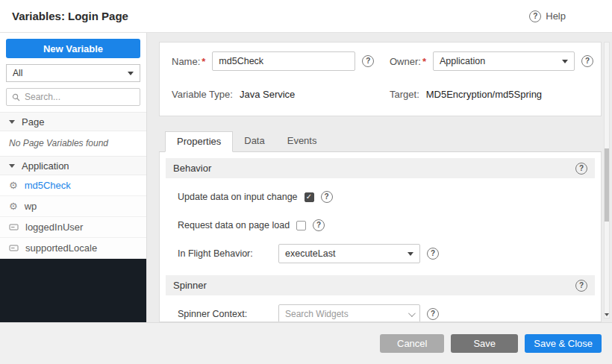 Image resolution: width=612 pixels, height=364 pixels. What do you see at coordinates (79, 97) in the screenshot?
I see `search-input` at bounding box center [79, 97].